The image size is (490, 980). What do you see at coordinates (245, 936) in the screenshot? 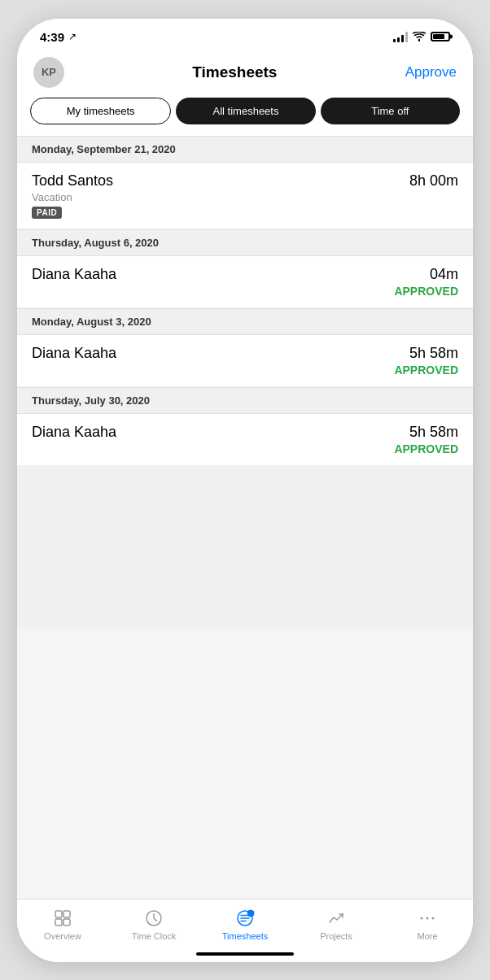
I see `nav-label-timesheets: Timesheets` at bounding box center [245, 936].